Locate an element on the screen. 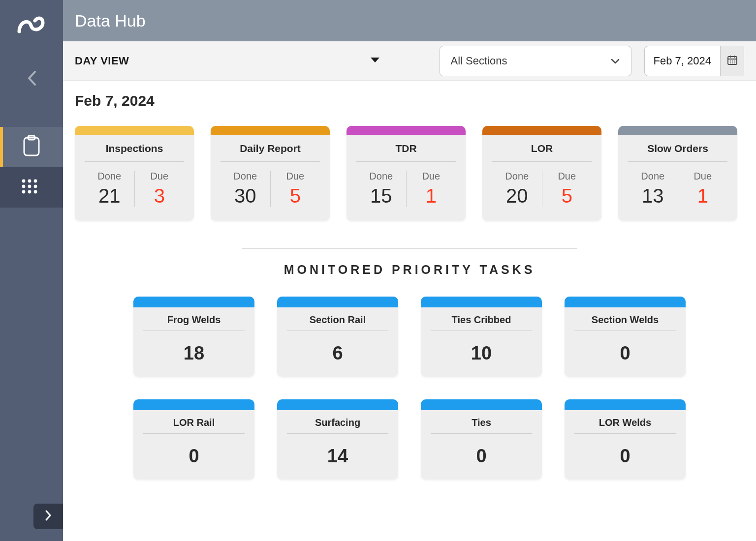  task-card: Ties Cribbed10 is located at coordinates (481, 336).